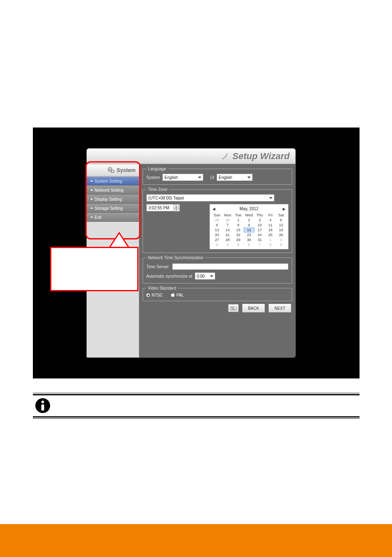  What do you see at coordinates (178, 295) in the screenshot?
I see `pal-radio: PAL` at bounding box center [178, 295].